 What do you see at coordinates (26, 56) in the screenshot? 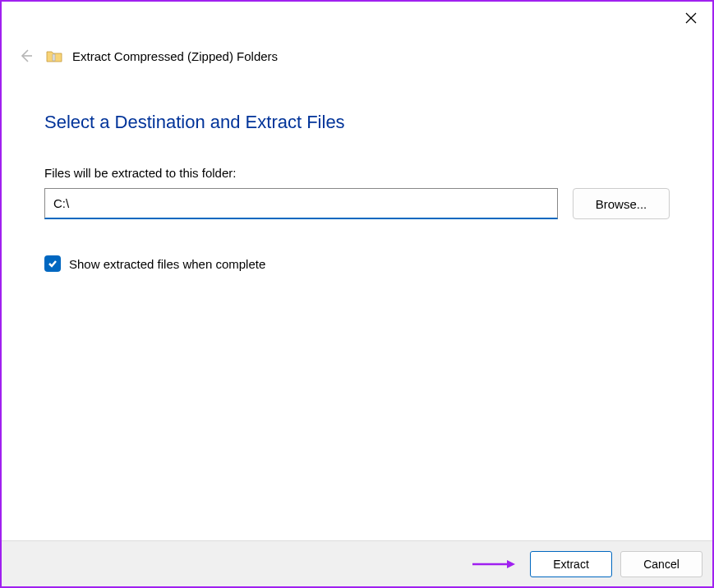
I see `back-button` at bounding box center [26, 56].